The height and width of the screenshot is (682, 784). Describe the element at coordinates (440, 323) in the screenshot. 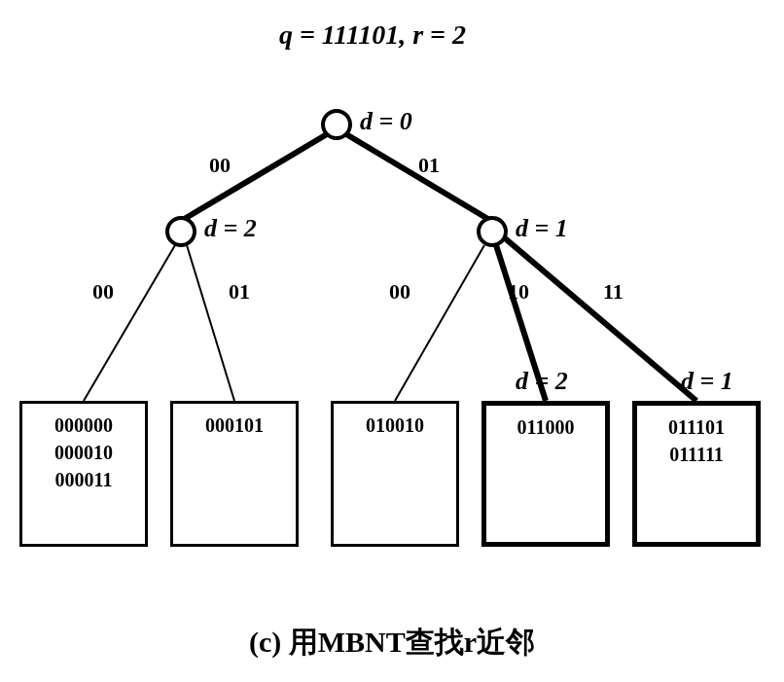

I see `edge-right-leaf2` at that location.